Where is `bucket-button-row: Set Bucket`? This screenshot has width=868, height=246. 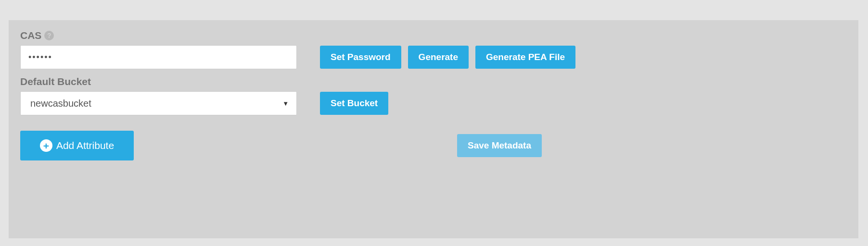
bucket-button-row: Set Bucket is located at coordinates (354, 103).